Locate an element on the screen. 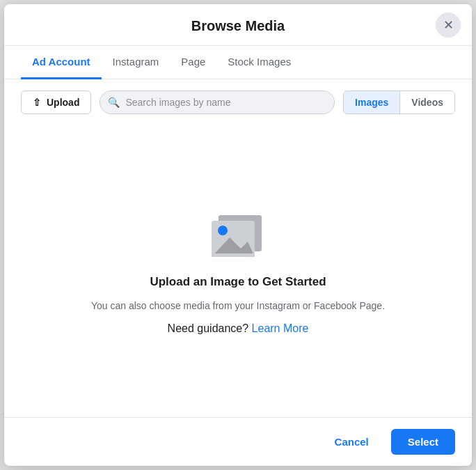 This screenshot has height=470, width=476. tab-ad-account: Ad Account is located at coordinates (61, 63).